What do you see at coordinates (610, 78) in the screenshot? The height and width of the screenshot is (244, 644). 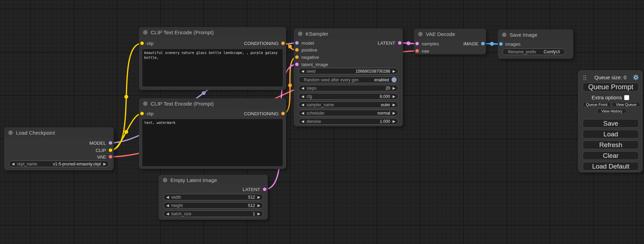 I see `menu-header: Queue size: 0` at bounding box center [610, 78].